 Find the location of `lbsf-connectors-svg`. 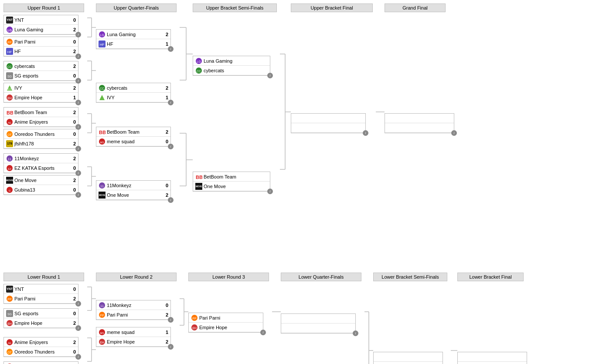

lbsf-connectors-svg is located at coordinates (454, 318).